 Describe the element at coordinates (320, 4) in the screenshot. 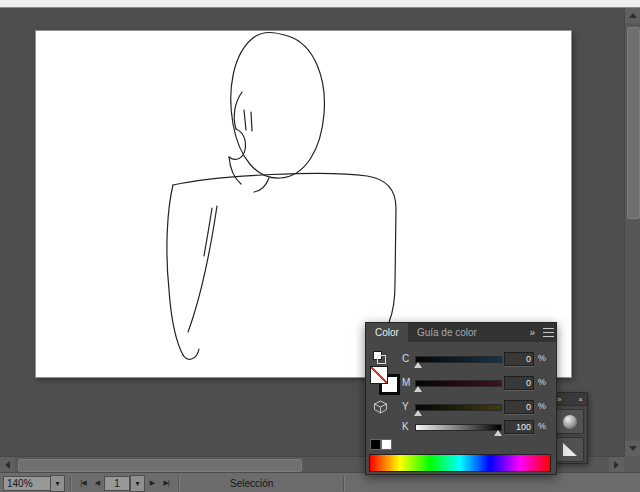

I see `options-bar-edge` at that location.